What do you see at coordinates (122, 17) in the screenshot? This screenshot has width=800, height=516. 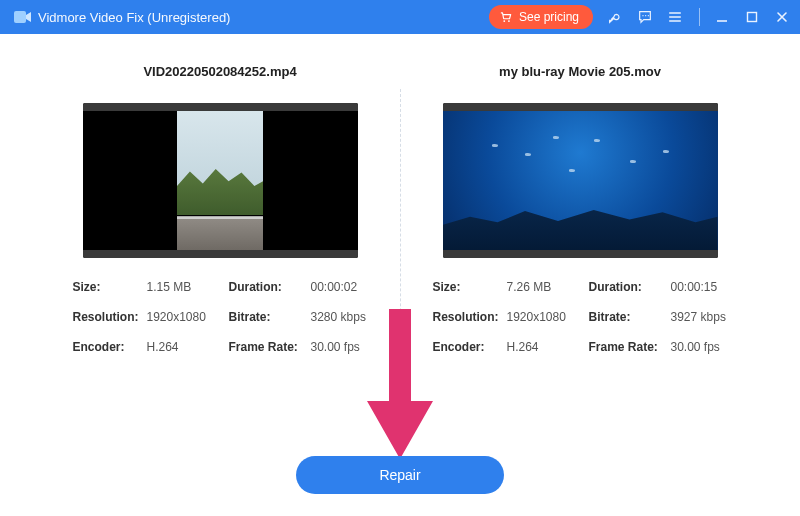 I see `app-logo: Vidmore Video Fix (Unregistered)` at bounding box center [122, 17].